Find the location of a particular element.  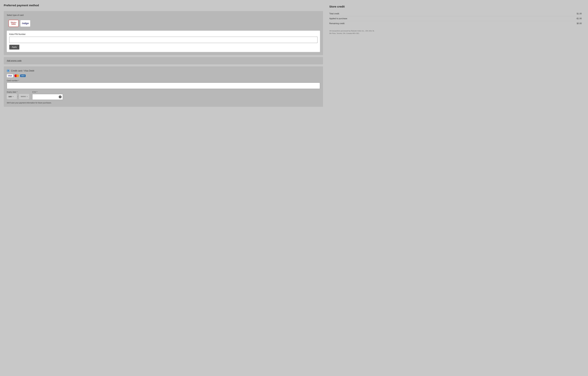

rakuten-kobo-card-option: Rakuten kobo is located at coordinates (14, 23).